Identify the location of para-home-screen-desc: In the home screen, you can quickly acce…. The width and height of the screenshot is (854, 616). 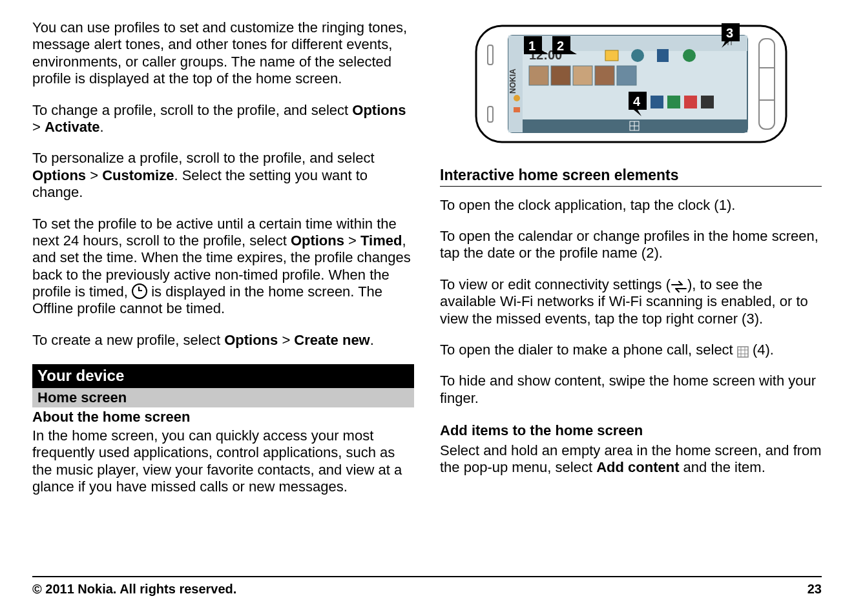
(224, 462).